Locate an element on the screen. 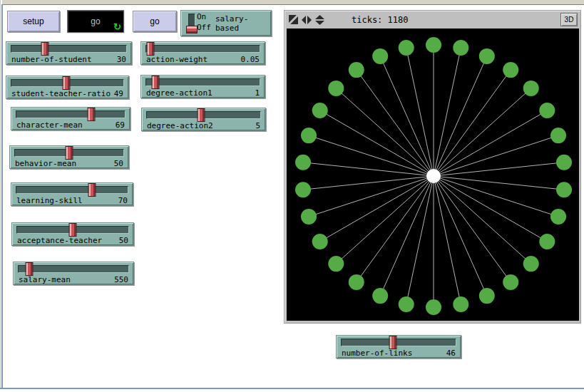  switch-name-label: salary-based is located at coordinates (243, 23).